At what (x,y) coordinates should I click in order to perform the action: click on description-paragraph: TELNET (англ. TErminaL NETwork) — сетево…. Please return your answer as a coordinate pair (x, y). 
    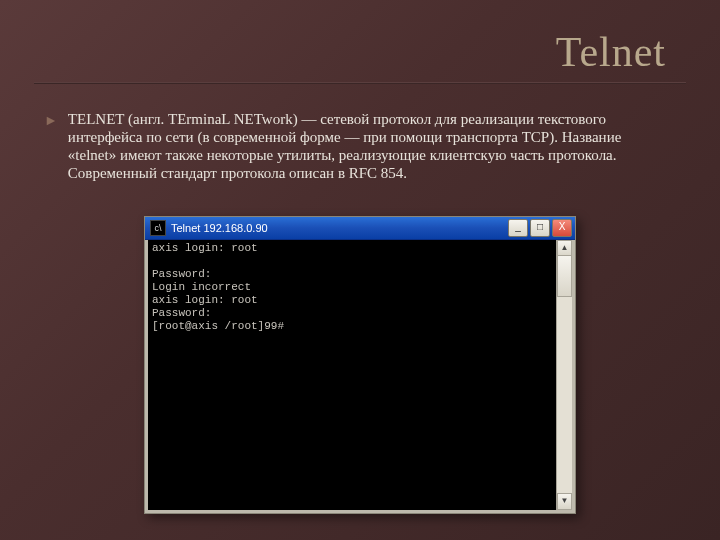
    Looking at the image, I should click on (369, 146).